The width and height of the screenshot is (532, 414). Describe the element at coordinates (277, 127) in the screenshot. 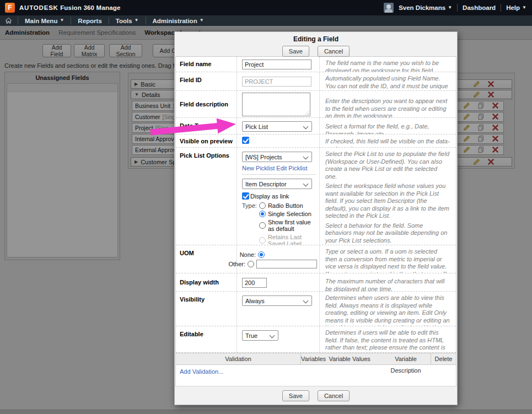

I see `data-type-select: Pick List` at that location.